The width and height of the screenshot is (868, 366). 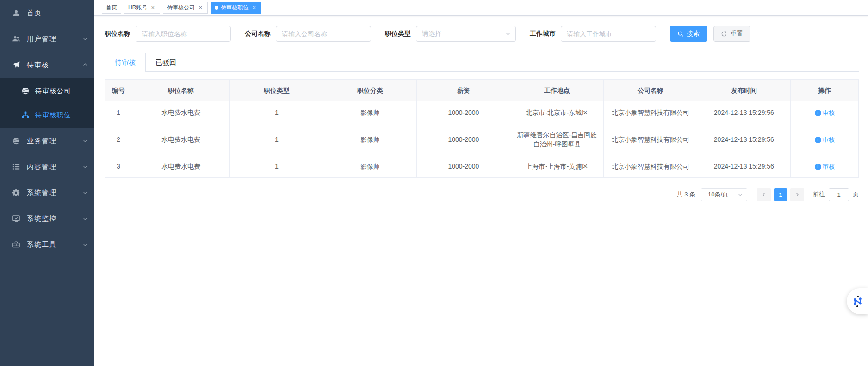 I want to click on cell-location: 新疆维吾尔自治区-昌吉回族自治州-呼图壁县, so click(x=557, y=140).